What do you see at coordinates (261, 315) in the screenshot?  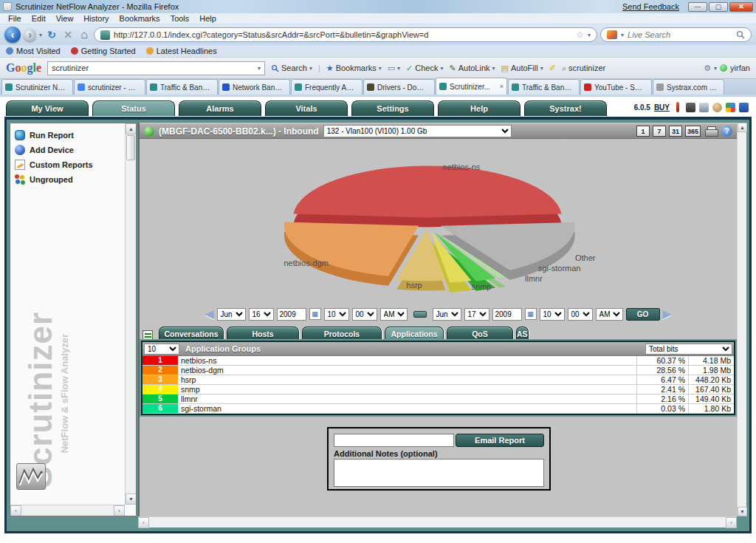 I see `from-day-select: 16` at bounding box center [261, 315].